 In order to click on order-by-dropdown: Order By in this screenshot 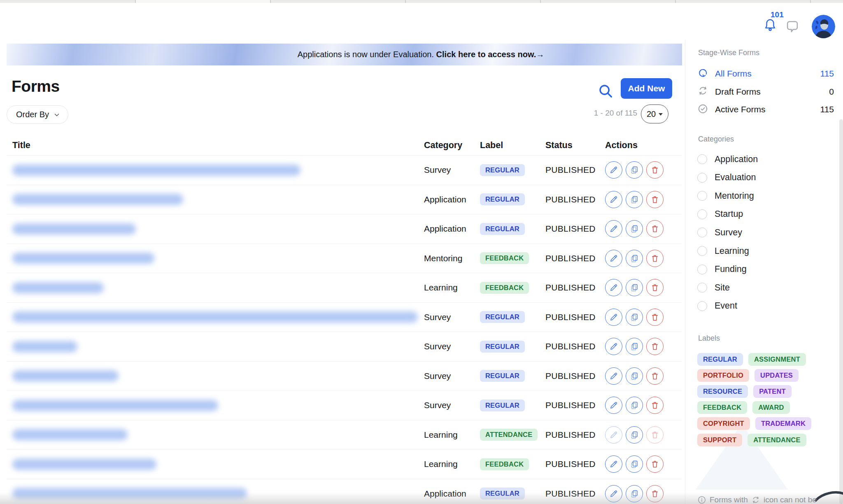, I will do `click(37, 114)`.